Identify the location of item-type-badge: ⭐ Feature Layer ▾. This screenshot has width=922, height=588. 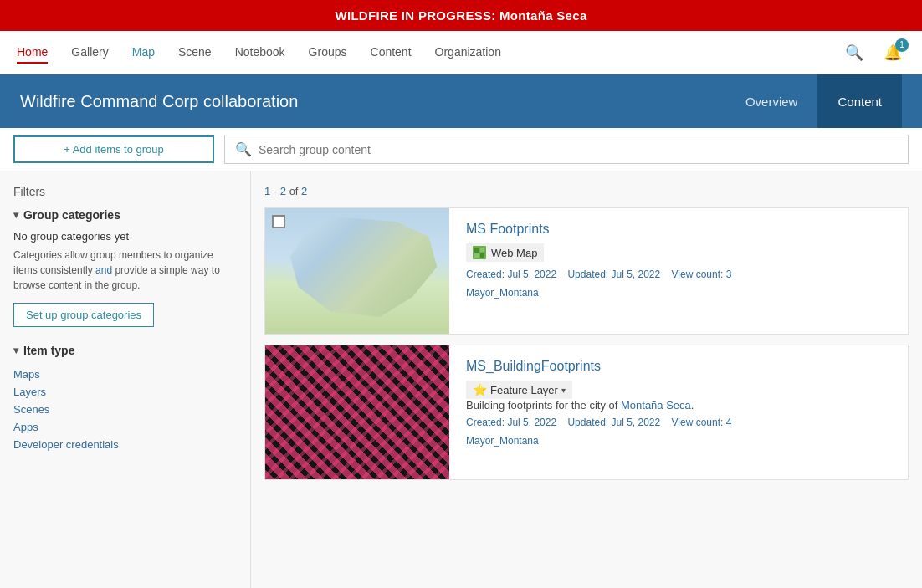
(519, 390).